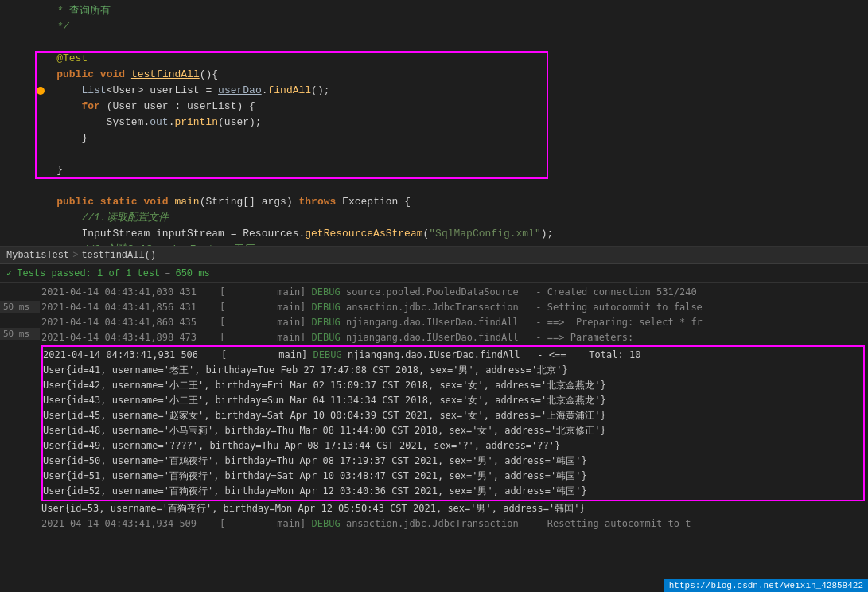  I want to click on url-bar: https://blog.csdn.net/weixin_42858422, so click(766, 586).